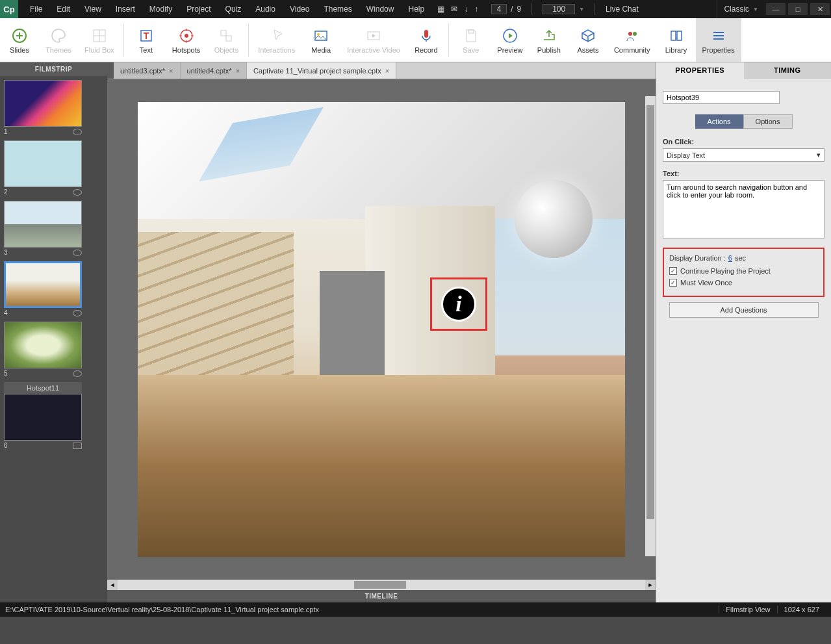 The image size is (831, 644). What do you see at coordinates (721, 97) in the screenshot?
I see `object-name-input` at bounding box center [721, 97].